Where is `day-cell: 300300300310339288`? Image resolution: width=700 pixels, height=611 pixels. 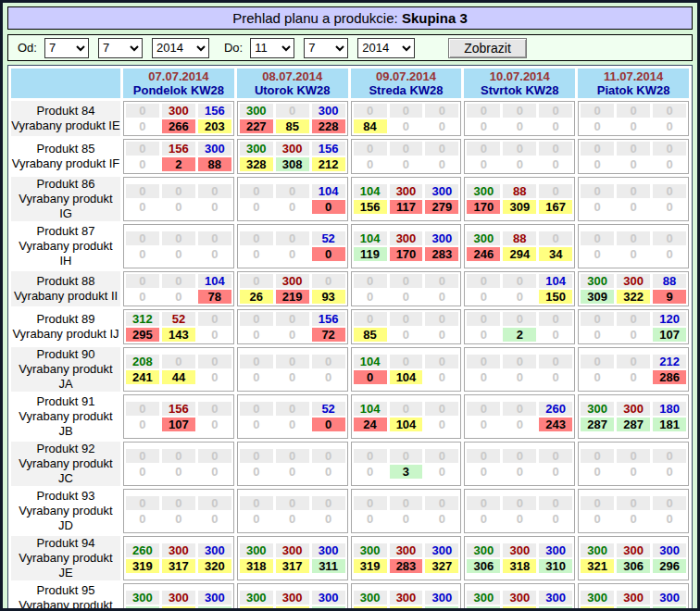
day-cell: 300300300310339288 is located at coordinates (519, 597).